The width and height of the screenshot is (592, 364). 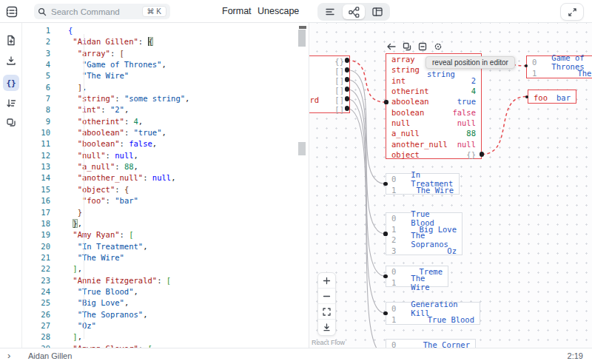 What do you see at coordinates (303, 27) in the screenshot?
I see `scrollbar-cursor-mark` at bounding box center [303, 27].